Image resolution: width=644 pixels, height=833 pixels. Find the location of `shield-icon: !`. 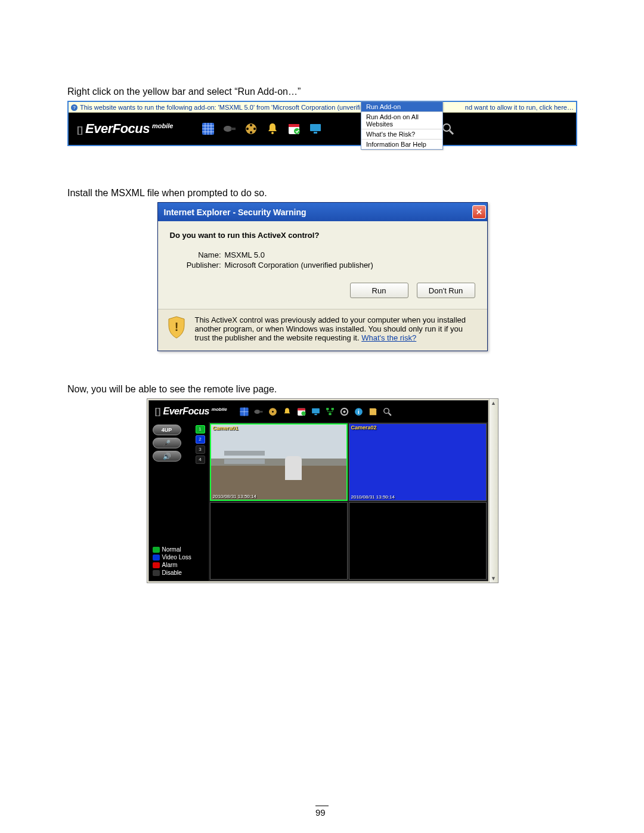

shield-icon: ! is located at coordinates (177, 327).